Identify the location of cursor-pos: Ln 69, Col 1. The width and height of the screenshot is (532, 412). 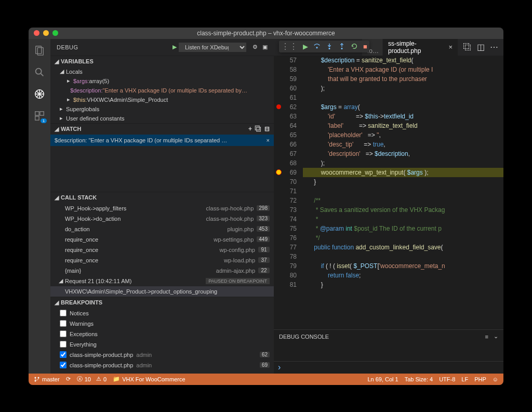
(382, 379).